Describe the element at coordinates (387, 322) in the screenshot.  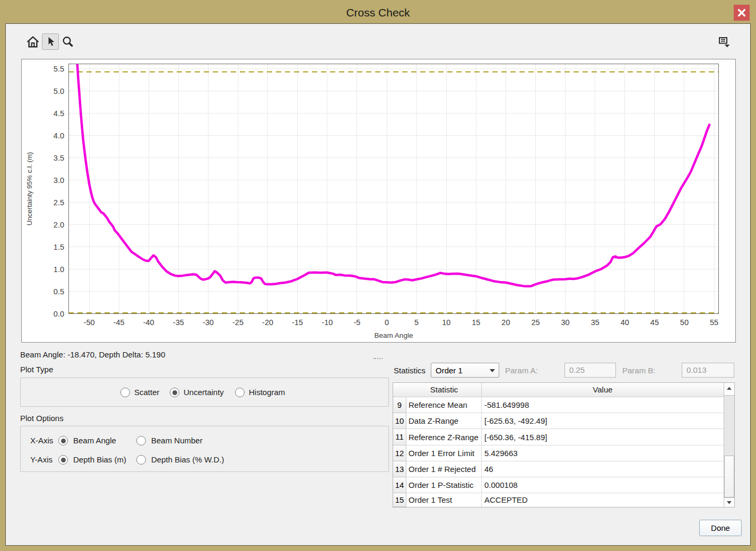
I see `svg-text: 0` at that location.